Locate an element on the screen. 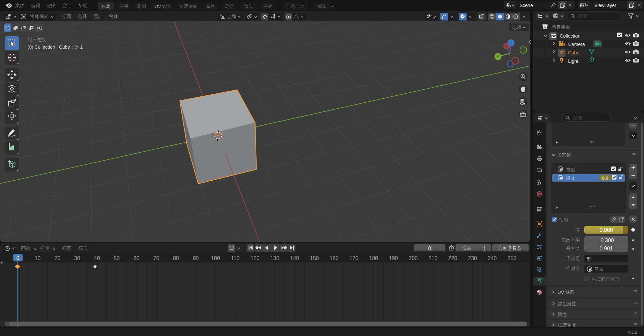  svg-text: 110 is located at coordinates (235, 258).